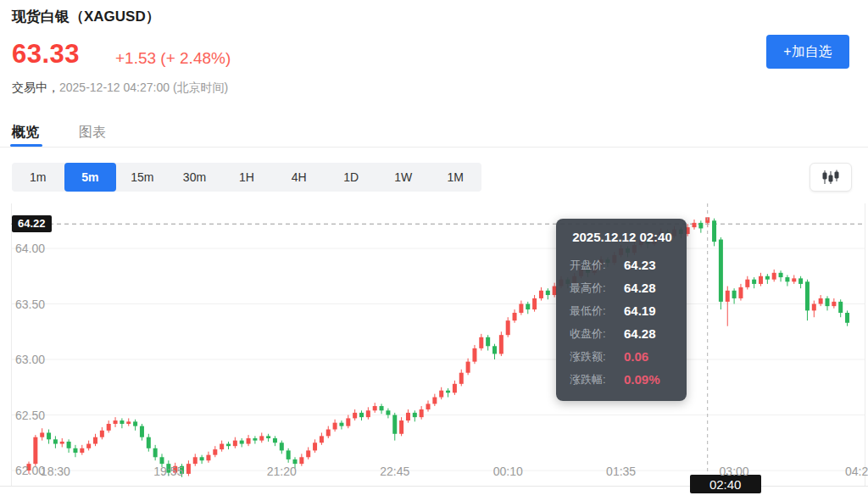  I want to click on candlestick-chart-icon, so click(831, 177).